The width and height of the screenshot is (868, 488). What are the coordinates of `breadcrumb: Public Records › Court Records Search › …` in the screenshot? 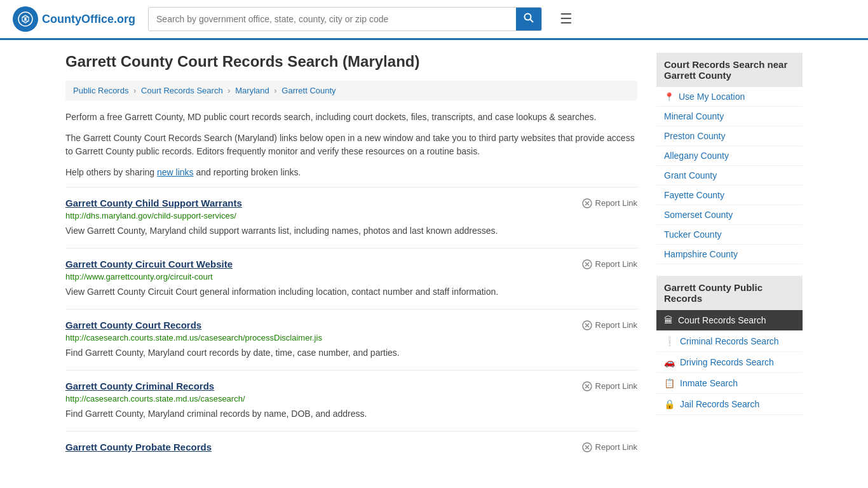 It's located at (351, 90).